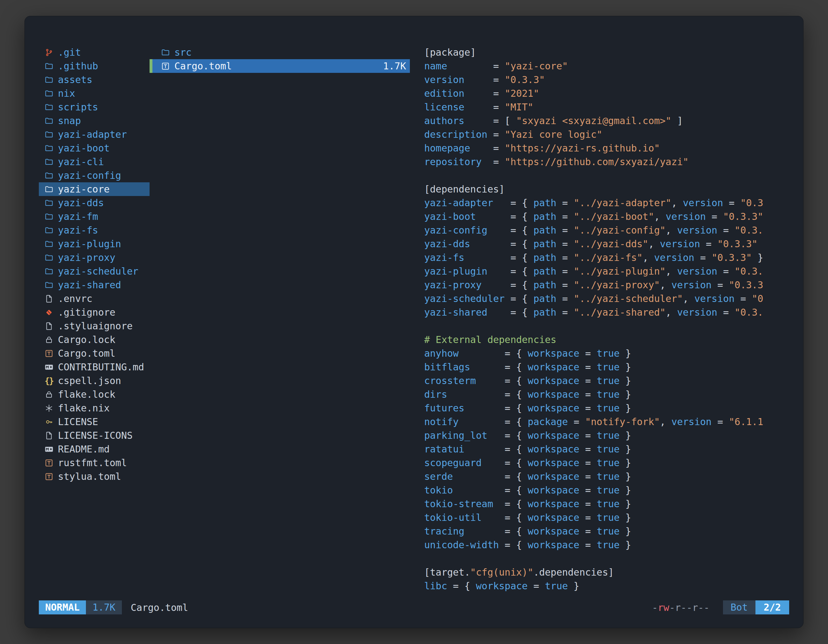 Image resolution: width=828 pixels, height=644 pixels. What do you see at coordinates (94, 449) in the screenshot?
I see `parent-row-README.md: README.md` at bounding box center [94, 449].